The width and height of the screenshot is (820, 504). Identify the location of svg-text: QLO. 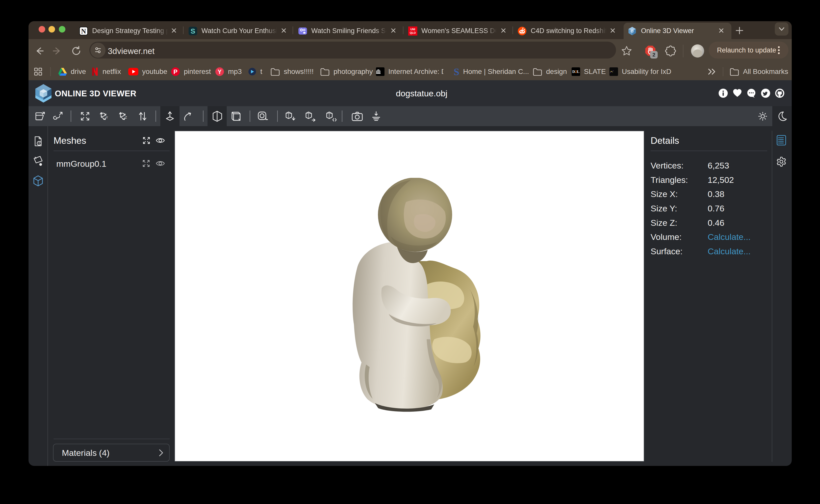
(413, 33).